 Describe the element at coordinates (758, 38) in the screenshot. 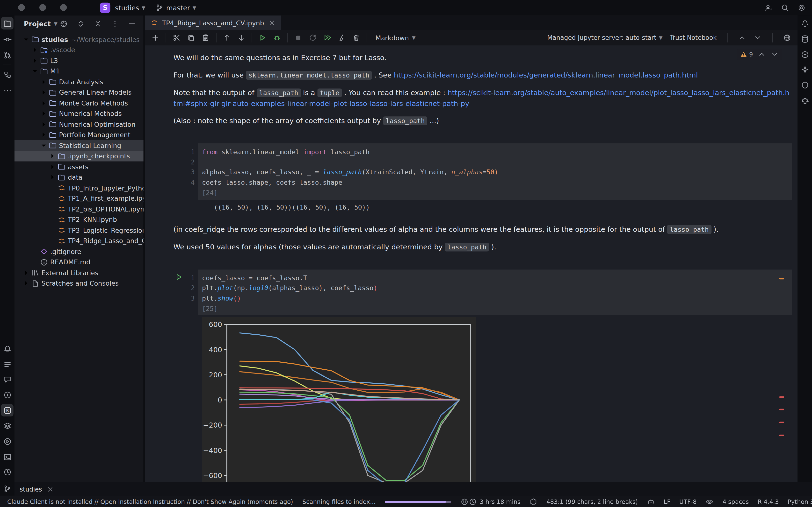

I see `next-cell-icon` at that location.